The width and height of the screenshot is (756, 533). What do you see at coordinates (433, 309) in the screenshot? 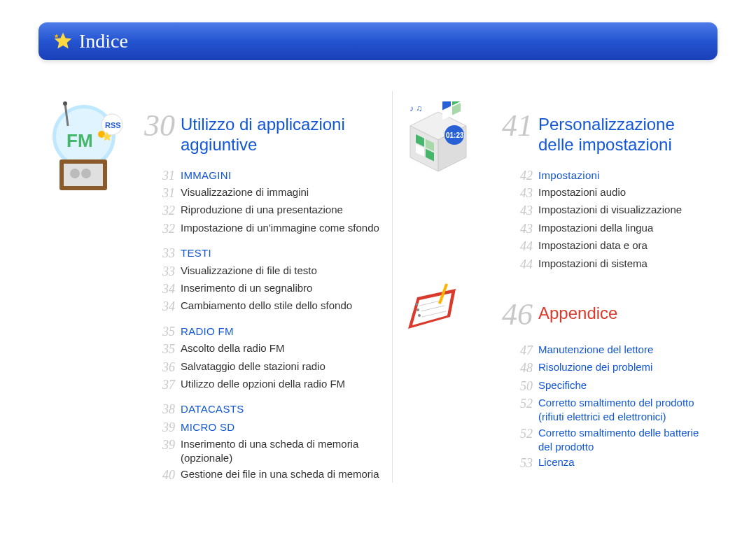
I see `notebook-icon` at bounding box center [433, 309].